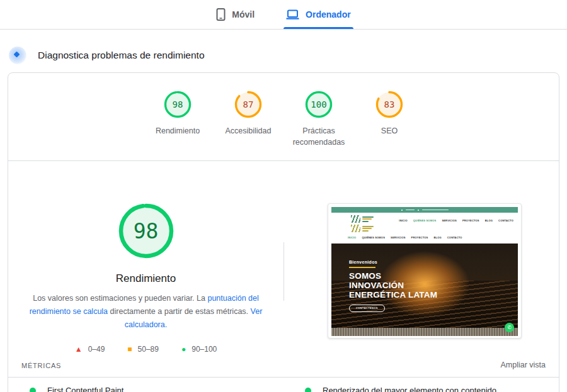 This screenshot has width=567, height=392. What do you see at coordinates (248, 104) in the screenshot?
I see `score-value: 87` at bounding box center [248, 104].